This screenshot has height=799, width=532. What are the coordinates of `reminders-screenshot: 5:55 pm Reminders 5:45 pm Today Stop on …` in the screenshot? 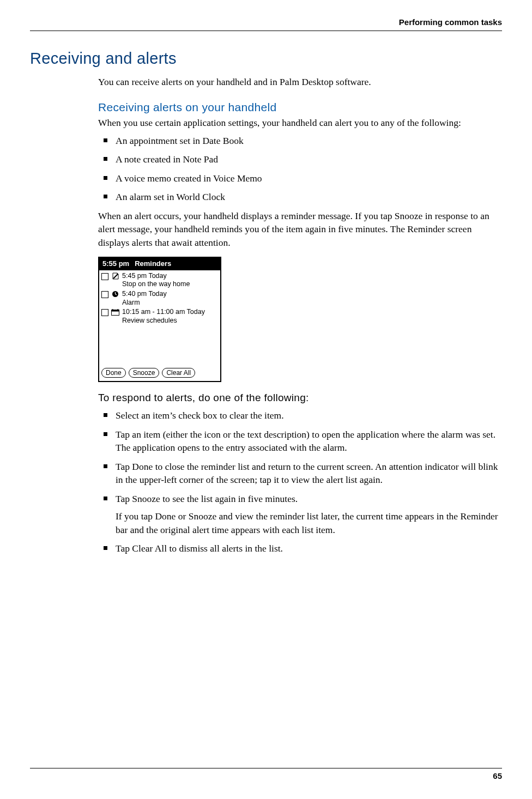 It's located at (160, 319).